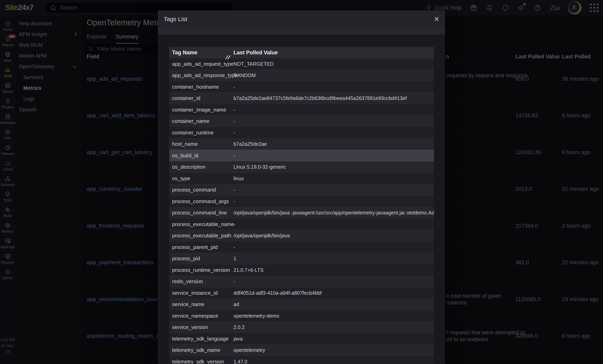  What do you see at coordinates (334, 213) in the screenshot?
I see `tag-last-polled-value: /opt/java/openjdk/bin/java -javaagent:/u…` at bounding box center [334, 213].